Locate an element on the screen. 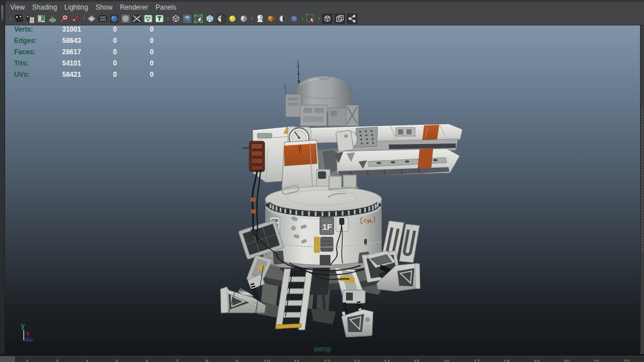 Image resolution: width=644 pixels, height=362 pixels. panel-toolbar: ViewShadingLightingShowRendererPanels is located at coordinates (325, 12).